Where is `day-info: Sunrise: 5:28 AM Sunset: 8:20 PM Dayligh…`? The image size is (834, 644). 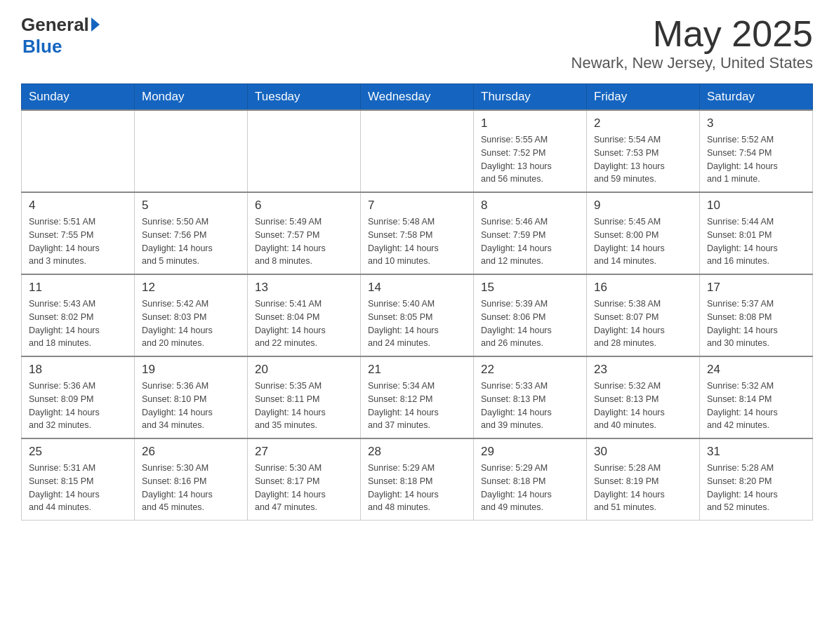 day-info: Sunrise: 5:28 AM Sunset: 8:20 PM Dayligh… is located at coordinates (756, 488).